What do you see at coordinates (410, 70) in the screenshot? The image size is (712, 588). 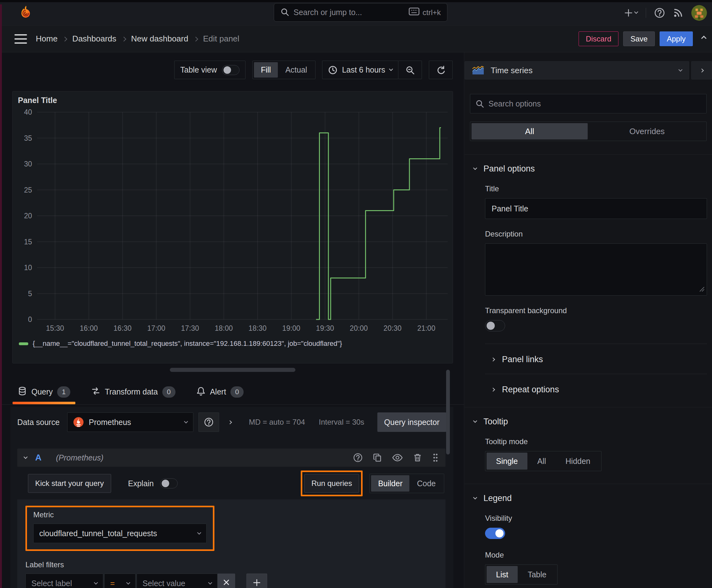 I see `zoom-out-button` at bounding box center [410, 70].